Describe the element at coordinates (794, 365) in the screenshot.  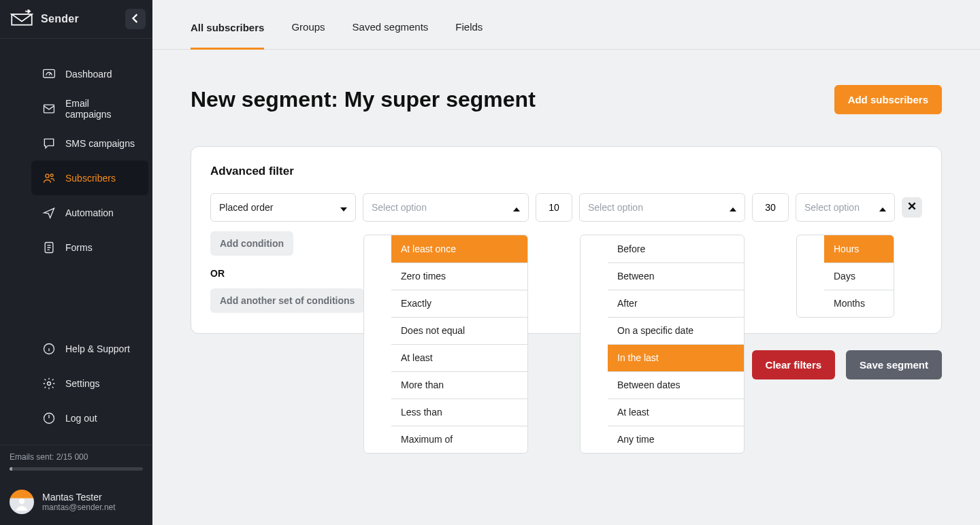
I see `clear-filters-button: Clear filters` at that location.